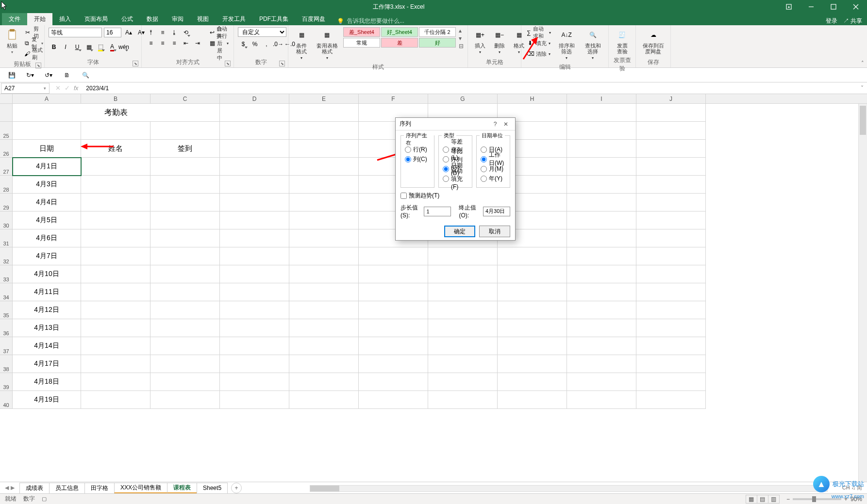 The width and height of the screenshot is (867, 504). What do you see at coordinates (751, 499) in the screenshot?
I see `normal-view-icon: ▦` at bounding box center [751, 499].